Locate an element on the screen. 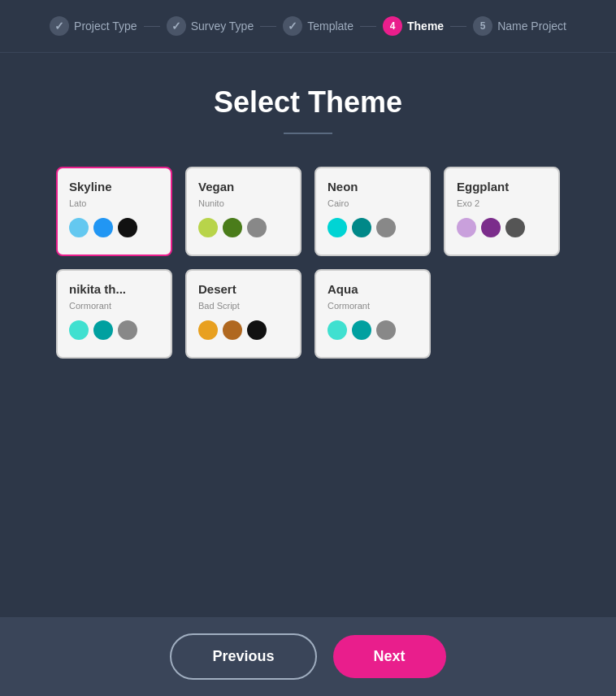 This screenshot has height=696, width=616. theme-name-nikita: nikita th... is located at coordinates (114, 289).